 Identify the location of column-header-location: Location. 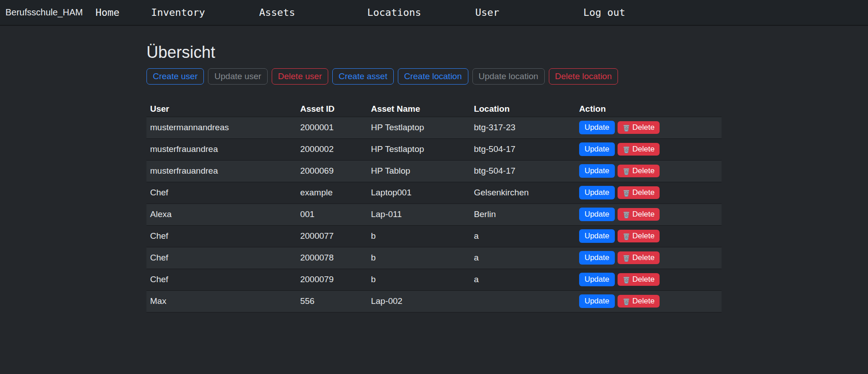
(523, 109).